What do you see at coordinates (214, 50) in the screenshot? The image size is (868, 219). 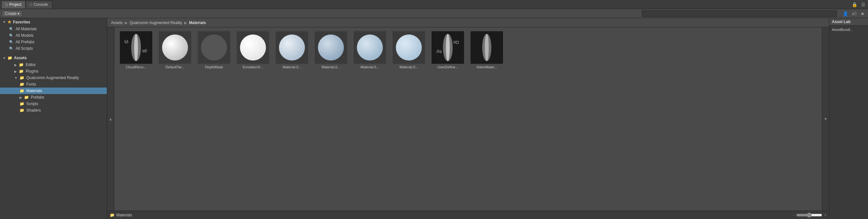 I see `asset-item-depthmask: DepthMask` at bounding box center [214, 50].